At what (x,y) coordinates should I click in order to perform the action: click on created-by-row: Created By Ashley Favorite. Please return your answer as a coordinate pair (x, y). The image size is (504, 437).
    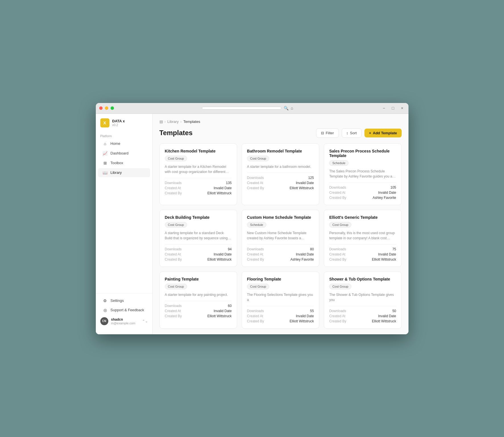
    Looking at the image, I should click on (280, 259).